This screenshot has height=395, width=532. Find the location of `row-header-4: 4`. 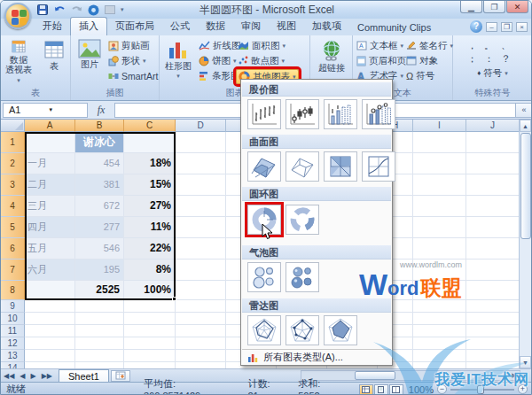

row-header-4: 4 is located at coordinates (12, 206).